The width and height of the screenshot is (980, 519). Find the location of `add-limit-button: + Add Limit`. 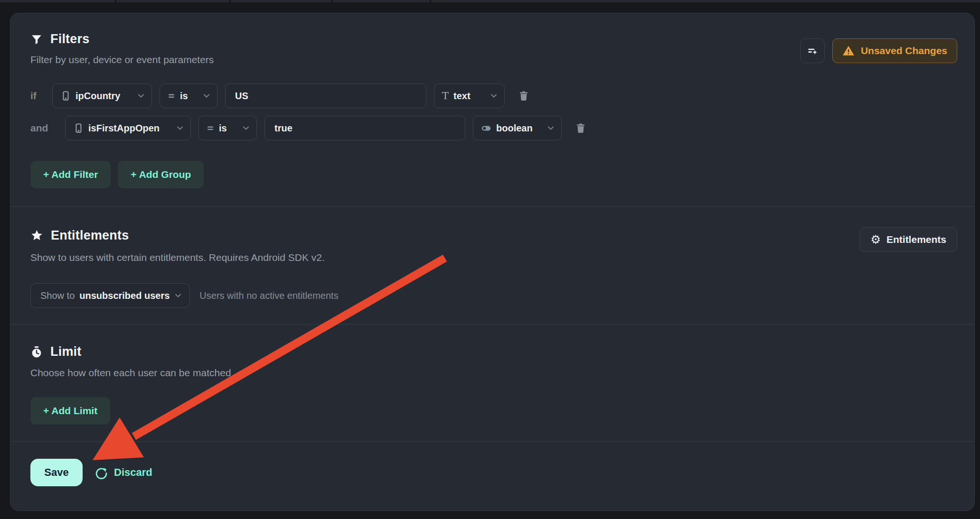

add-limit-button: + Add Limit is located at coordinates (70, 411).